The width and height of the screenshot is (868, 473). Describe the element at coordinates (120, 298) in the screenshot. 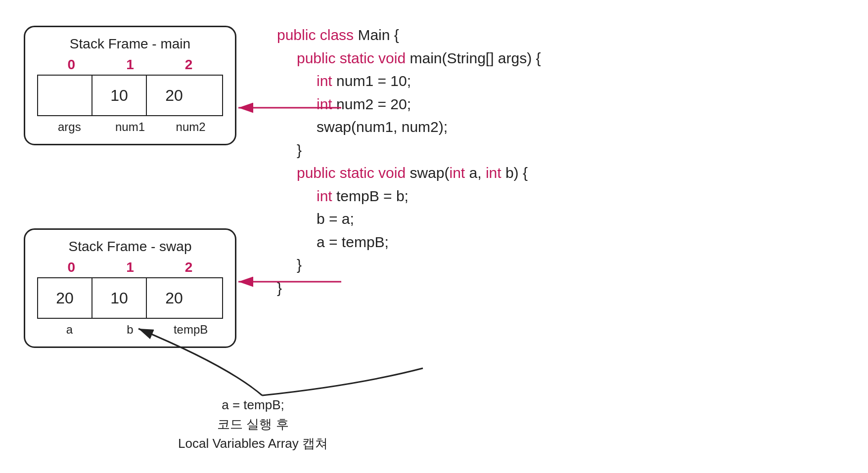

I see `swap-cell-1: 10` at that location.